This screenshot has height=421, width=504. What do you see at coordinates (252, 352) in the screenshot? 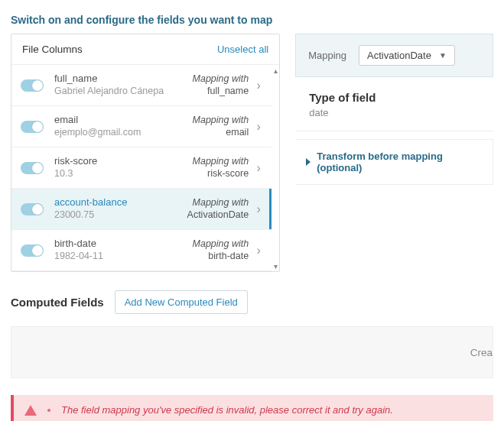
I see `computed-fields-empty: Crea` at bounding box center [252, 352].